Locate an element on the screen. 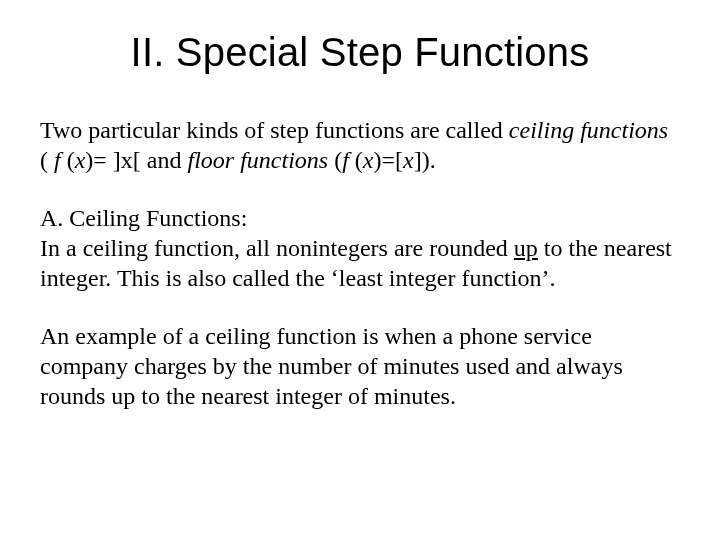 The height and width of the screenshot is (540, 720). ceiling-functions-term: ceiling functions is located at coordinates (588, 130).